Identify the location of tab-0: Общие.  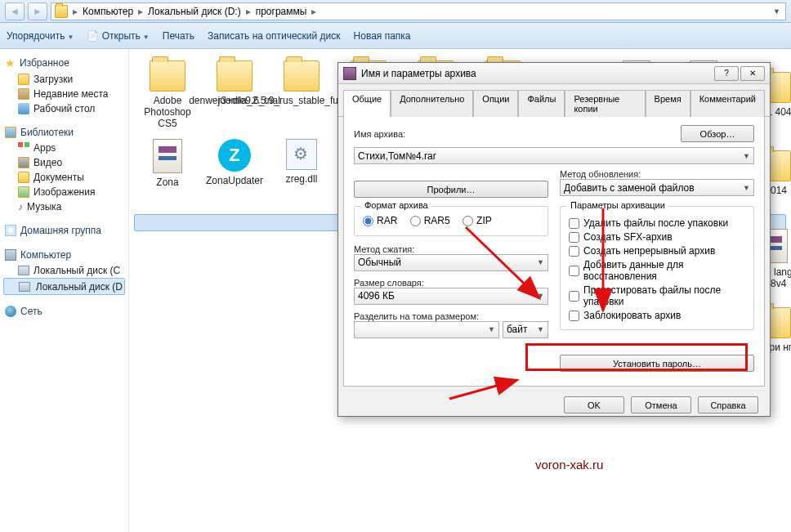
(367, 103).